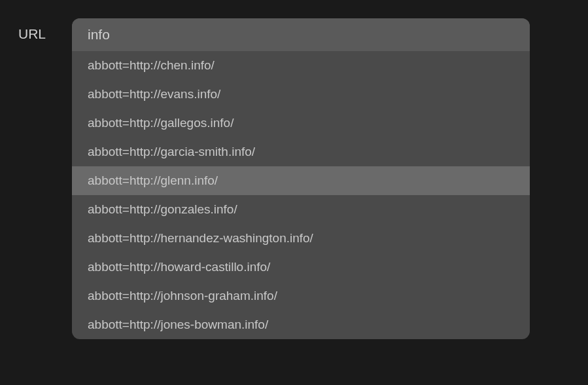 Image resolution: width=588 pixels, height=385 pixels. Describe the element at coordinates (301, 65) in the screenshot. I see `url-dropdown-option: abbott=http://chen.info/` at that location.